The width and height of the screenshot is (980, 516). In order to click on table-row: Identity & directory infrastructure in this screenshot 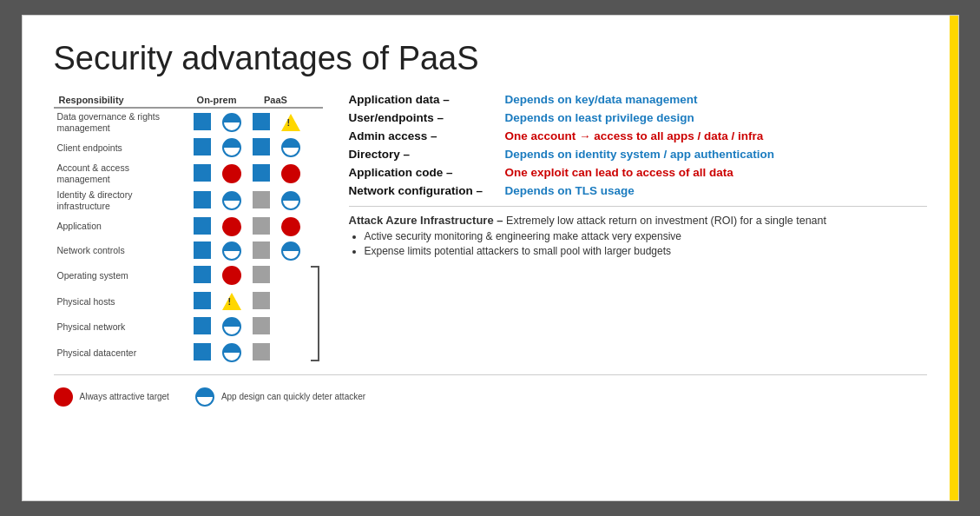, I will do `click(188, 200)`.